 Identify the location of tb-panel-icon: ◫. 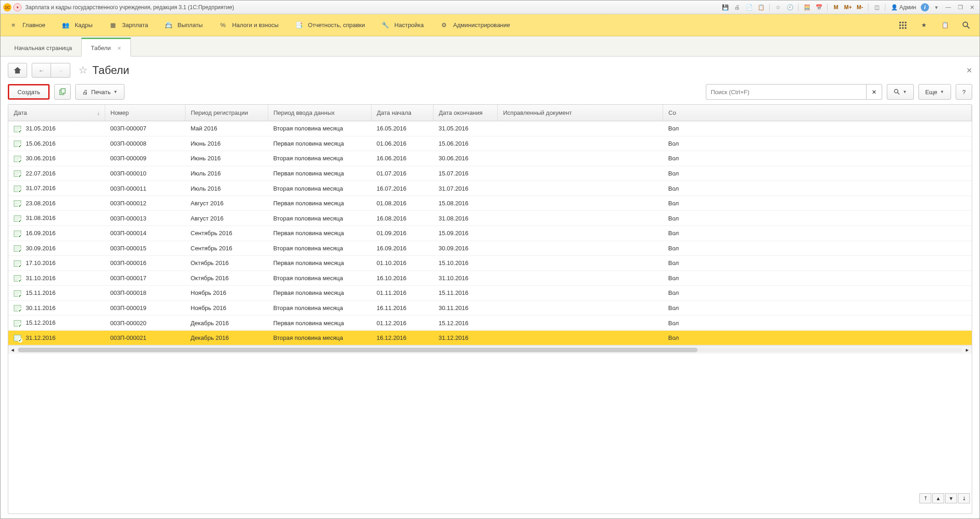
(877, 7).